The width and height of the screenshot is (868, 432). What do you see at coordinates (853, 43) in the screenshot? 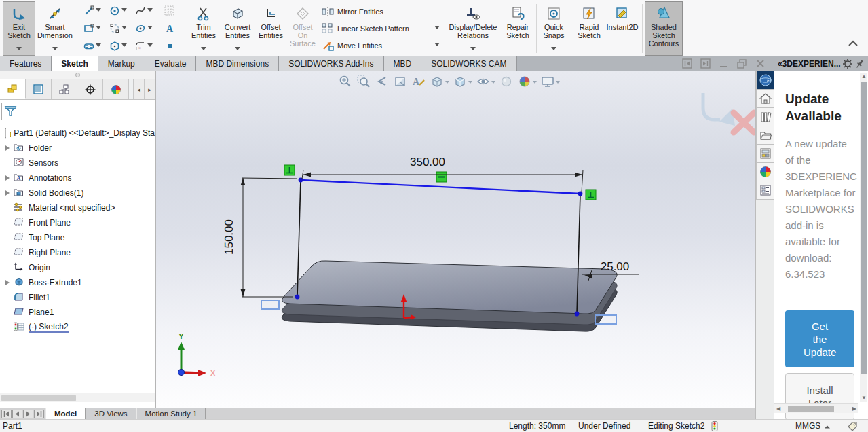
I see `collapse-ribbon-chevron` at bounding box center [853, 43].